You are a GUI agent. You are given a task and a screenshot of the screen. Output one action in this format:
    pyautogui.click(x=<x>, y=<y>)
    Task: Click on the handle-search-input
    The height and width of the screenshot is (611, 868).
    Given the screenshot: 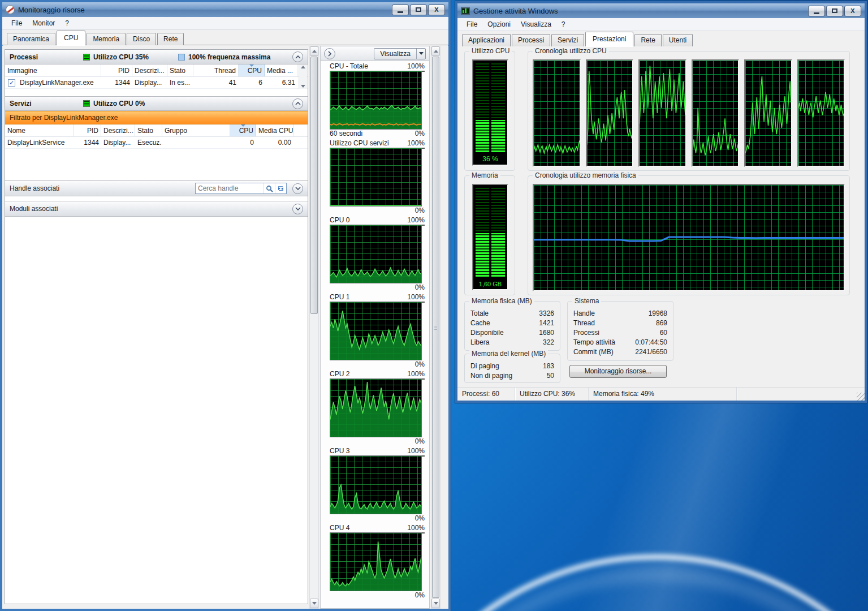 What is the action you would take?
    pyautogui.click(x=230, y=188)
    